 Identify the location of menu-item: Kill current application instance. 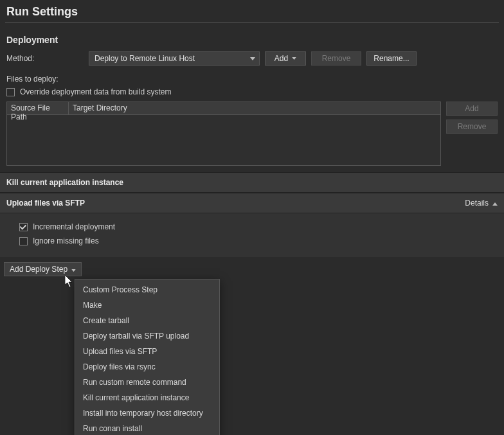
(147, 398).